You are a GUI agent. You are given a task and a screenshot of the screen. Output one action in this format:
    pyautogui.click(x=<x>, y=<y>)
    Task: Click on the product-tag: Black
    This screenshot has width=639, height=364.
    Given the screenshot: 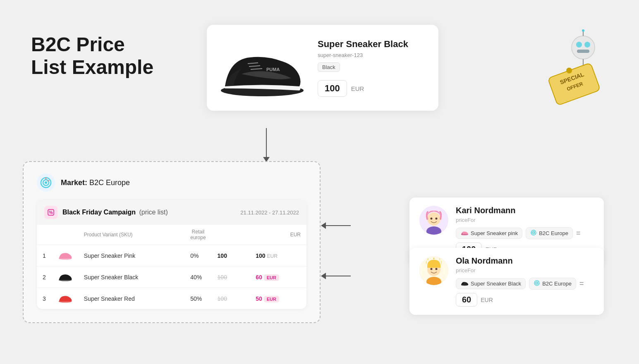 What is the action you would take?
    pyautogui.click(x=329, y=67)
    